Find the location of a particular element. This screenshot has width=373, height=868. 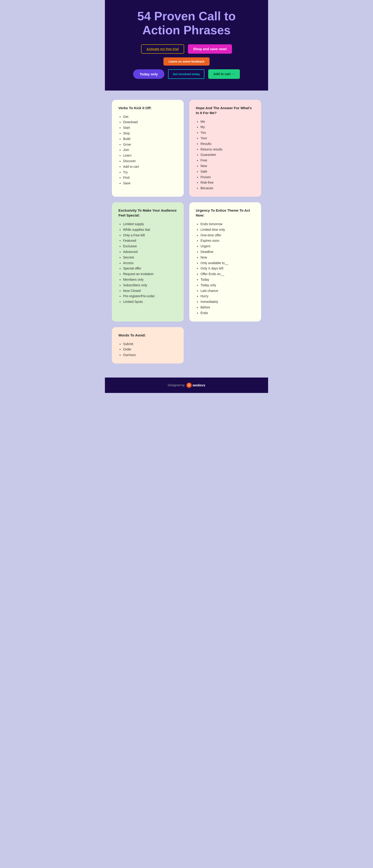

wedevs-icon: w is located at coordinates (189, 385).